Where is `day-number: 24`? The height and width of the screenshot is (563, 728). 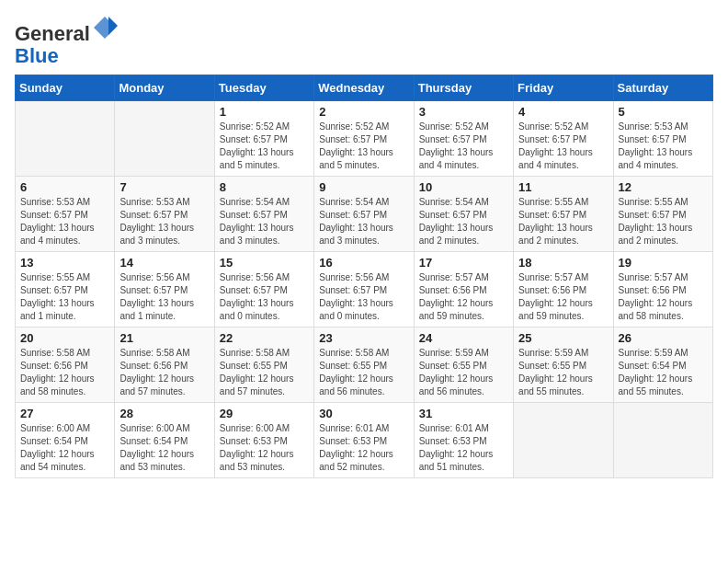 day-number: 24 is located at coordinates (463, 339).